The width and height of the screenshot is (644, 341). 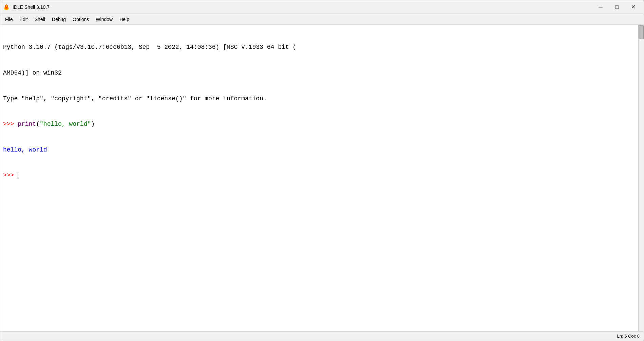 What do you see at coordinates (9, 19) in the screenshot?
I see `menu-file: File` at bounding box center [9, 19].